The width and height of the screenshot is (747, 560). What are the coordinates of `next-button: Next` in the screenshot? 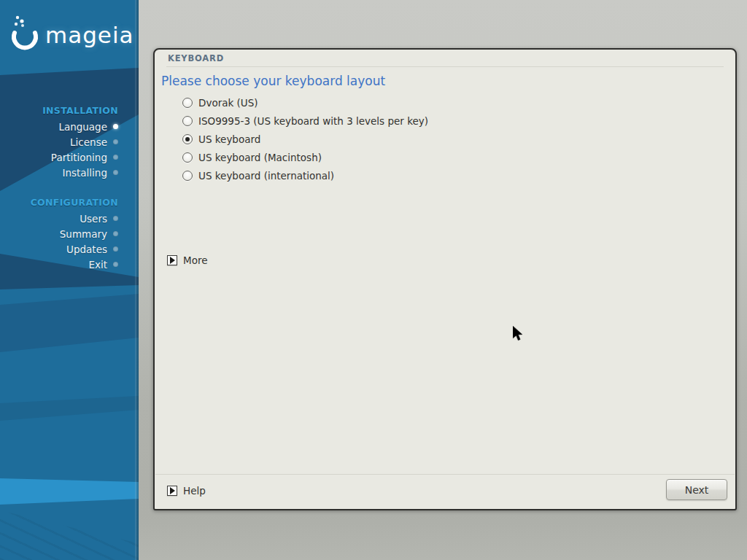 It's located at (697, 490).